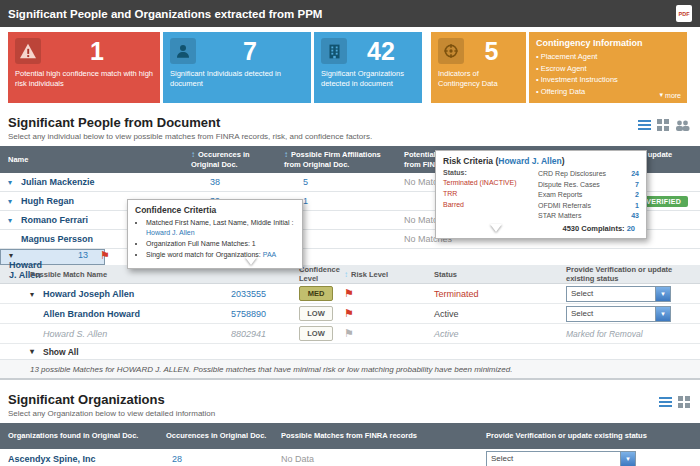 The width and height of the screenshot is (700, 466). What do you see at coordinates (494, 314) in the screenshot?
I see `status-text: Active` at bounding box center [494, 314].